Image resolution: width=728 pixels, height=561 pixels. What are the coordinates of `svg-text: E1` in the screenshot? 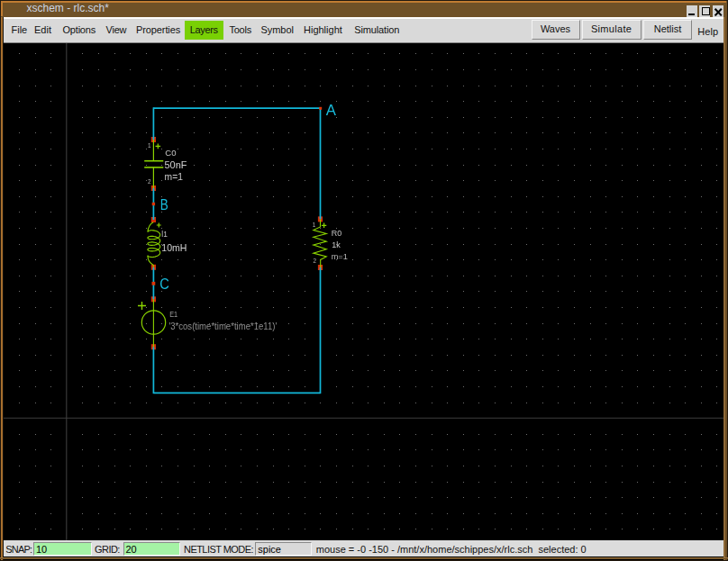 It's located at (173, 314).